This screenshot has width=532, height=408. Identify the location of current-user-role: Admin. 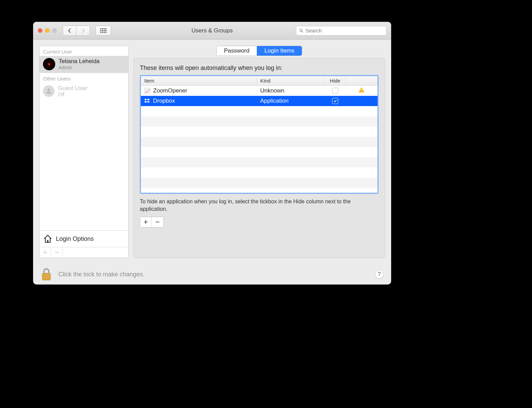
(79, 68).